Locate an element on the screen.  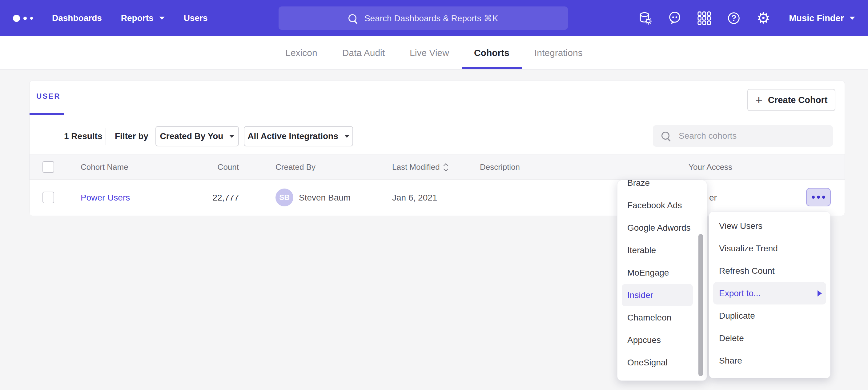
global-search-button: Search Dashboards & Reports ⌘K is located at coordinates (423, 18).